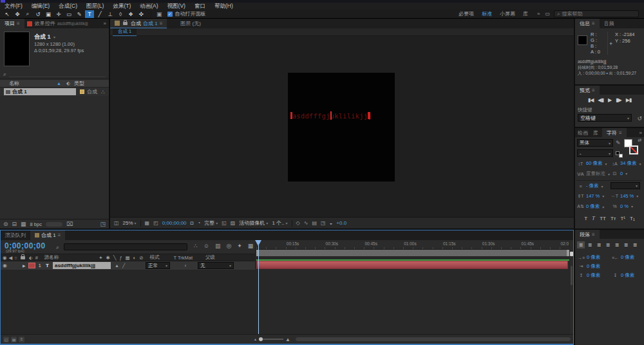 The height and width of the screenshot is (345, 644). Describe the element at coordinates (433, 339) in the screenshot. I see `horizontal-scrollbar-thumb` at that location.